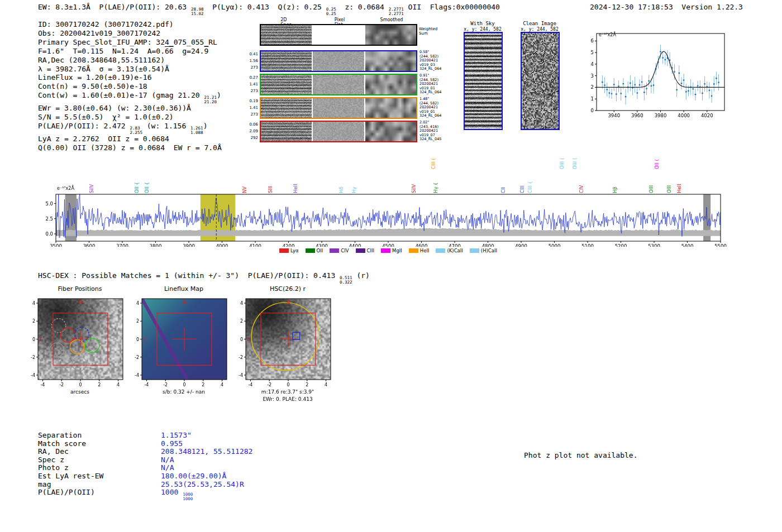 The image size is (782, 532). What do you see at coordinates (251, 108) in the screenshot?
I see `spec2d-row-weights: 0.191.41273` at bounding box center [251, 108].